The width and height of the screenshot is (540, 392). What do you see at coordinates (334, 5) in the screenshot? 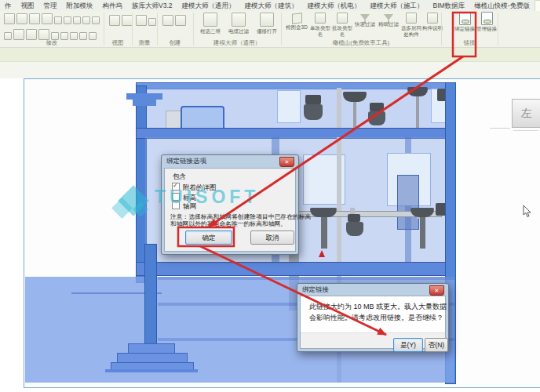
I see `tab-jmds-mep: 建模大师（机电）` at bounding box center [334, 5].